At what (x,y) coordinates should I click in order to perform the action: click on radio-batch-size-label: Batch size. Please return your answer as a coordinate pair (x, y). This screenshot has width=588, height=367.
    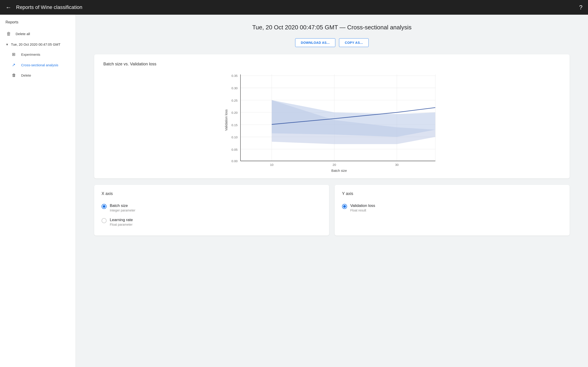
    Looking at the image, I should click on (122, 206).